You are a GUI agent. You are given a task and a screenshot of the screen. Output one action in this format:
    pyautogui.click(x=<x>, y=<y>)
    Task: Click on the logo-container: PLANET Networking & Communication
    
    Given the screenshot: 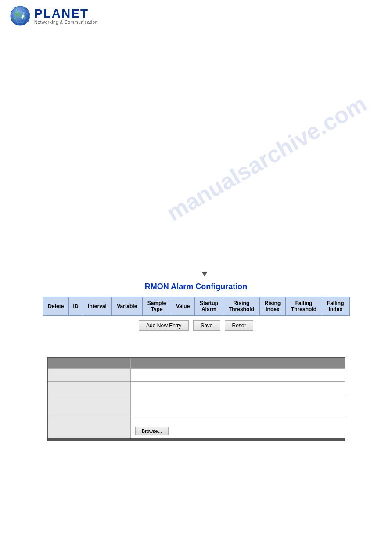 What is the action you would take?
    pyautogui.click(x=196, y=16)
    